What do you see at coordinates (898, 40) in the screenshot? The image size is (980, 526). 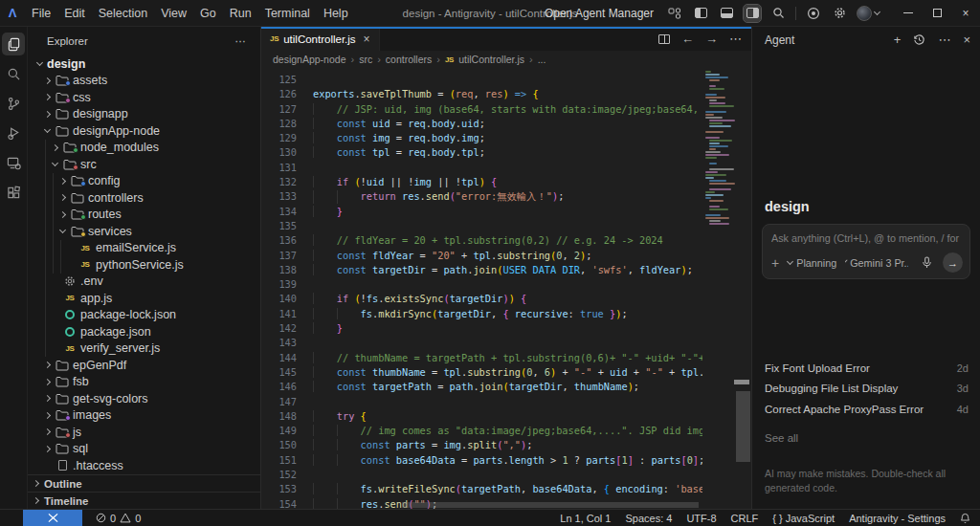 I see `agent-new-icon: +` at bounding box center [898, 40].